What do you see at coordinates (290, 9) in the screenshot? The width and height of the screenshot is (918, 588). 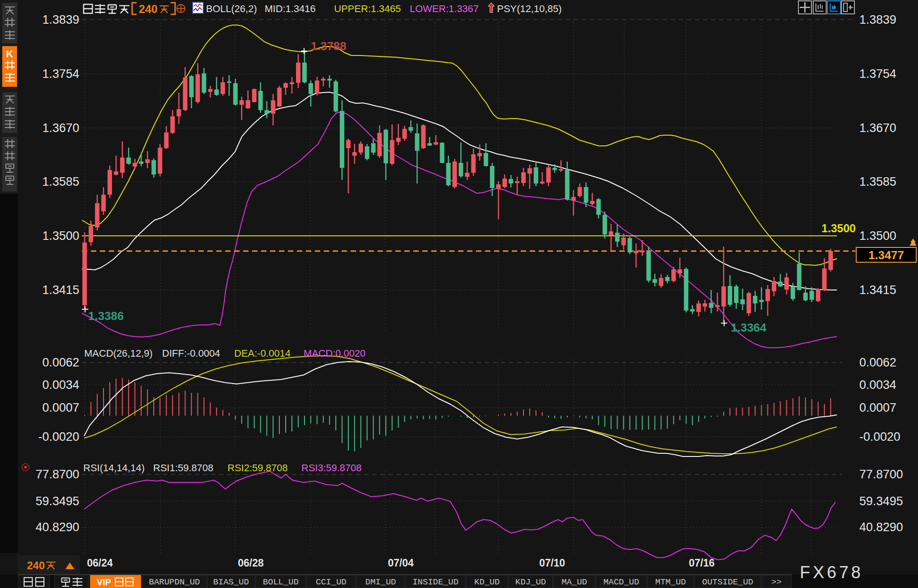 I see `svg-text: MID:1.3416` at bounding box center [290, 9].